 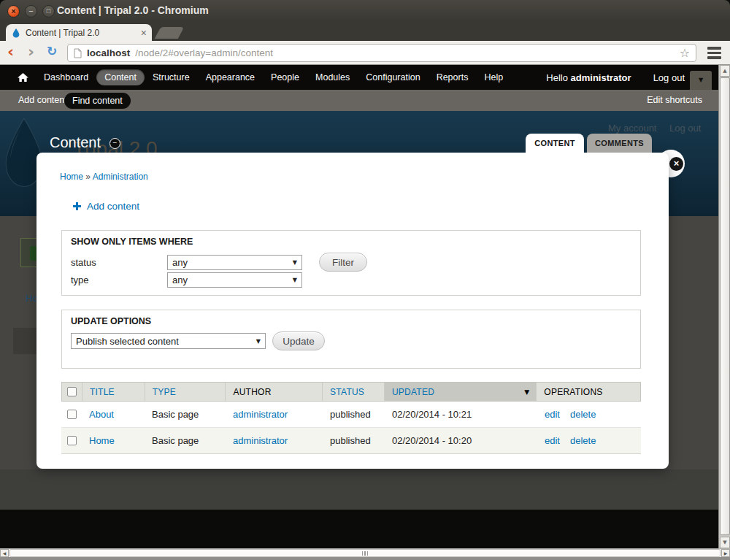 I want to click on new-tab-button, so click(x=169, y=33).